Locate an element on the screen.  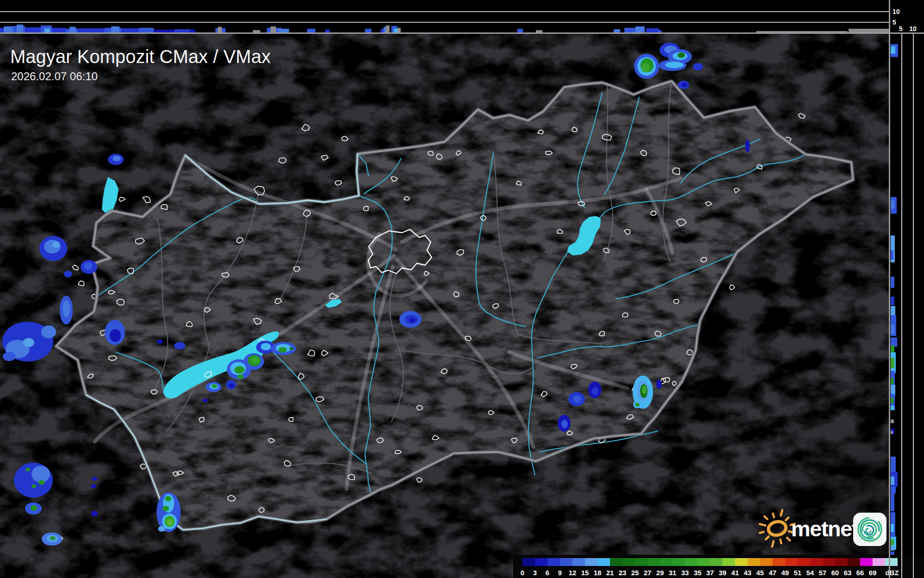
legend-tick-label: 12 is located at coordinates (572, 573).